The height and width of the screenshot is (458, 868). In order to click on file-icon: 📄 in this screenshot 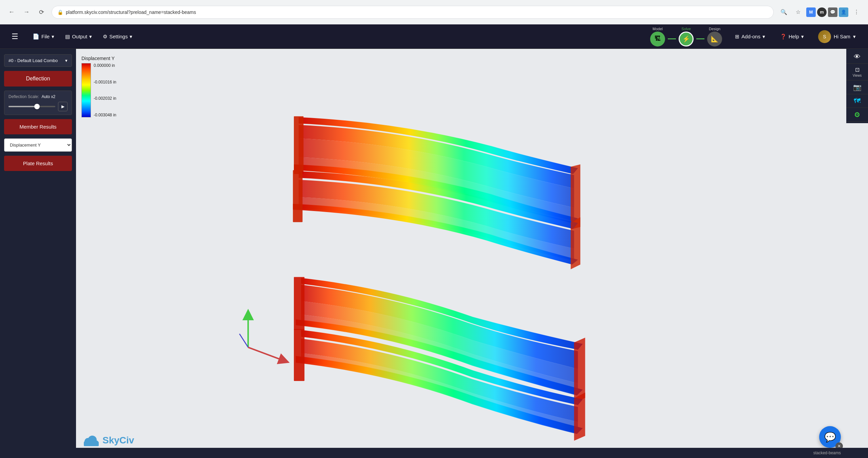, I will do `click(36, 37)`.